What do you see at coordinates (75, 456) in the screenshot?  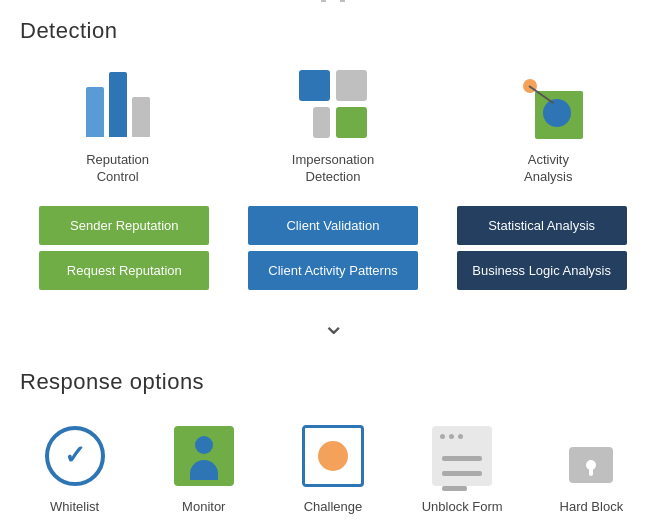 I see `whitelist-circle: ✓` at bounding box center [75, 456].